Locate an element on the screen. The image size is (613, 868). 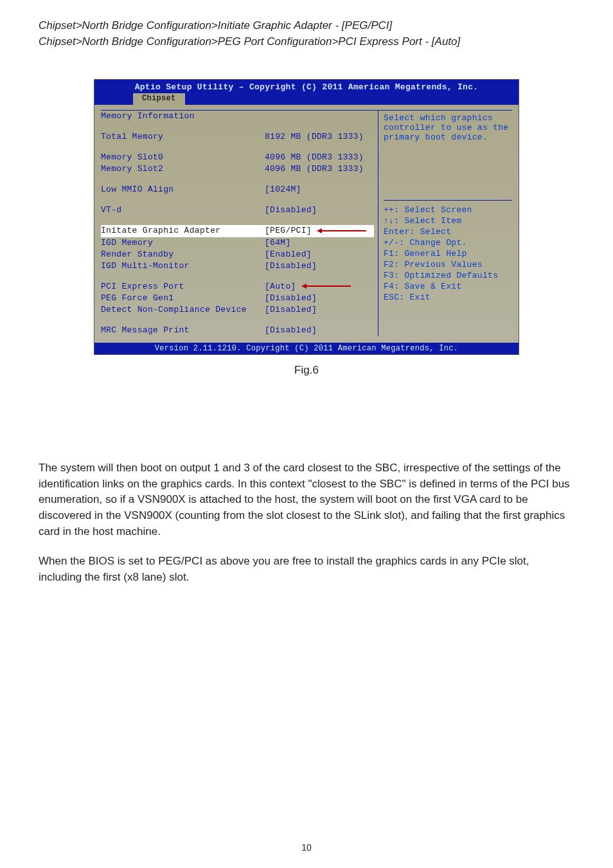
bios-setting-row: PCI Express Port[Auto] is located at coordinates (238, 287).